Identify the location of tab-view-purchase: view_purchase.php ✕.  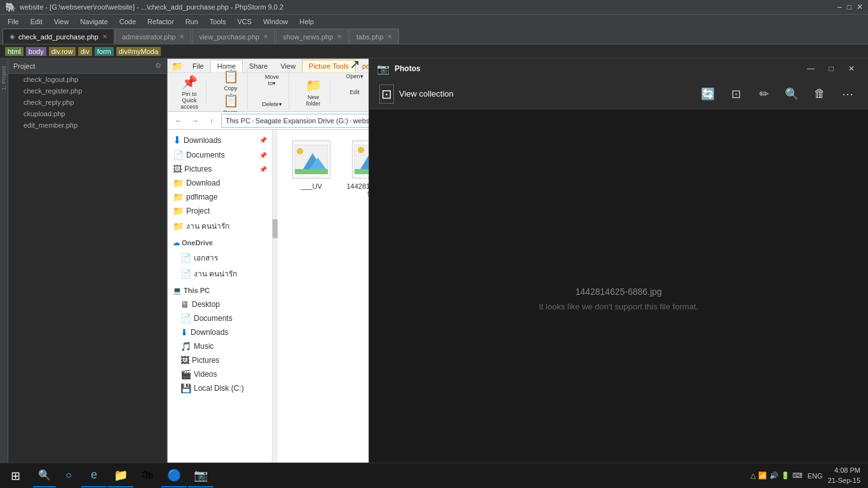
(234, 36).